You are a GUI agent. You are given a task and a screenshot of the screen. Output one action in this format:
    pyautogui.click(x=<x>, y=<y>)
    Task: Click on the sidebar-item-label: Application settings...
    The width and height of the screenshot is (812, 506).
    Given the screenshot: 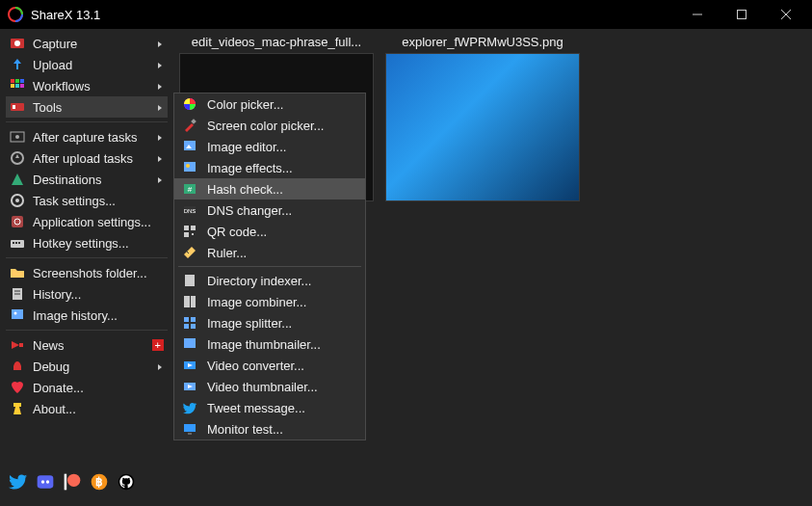 What is the action you would take?
    pyautogui.click(x=92, y=222)
    